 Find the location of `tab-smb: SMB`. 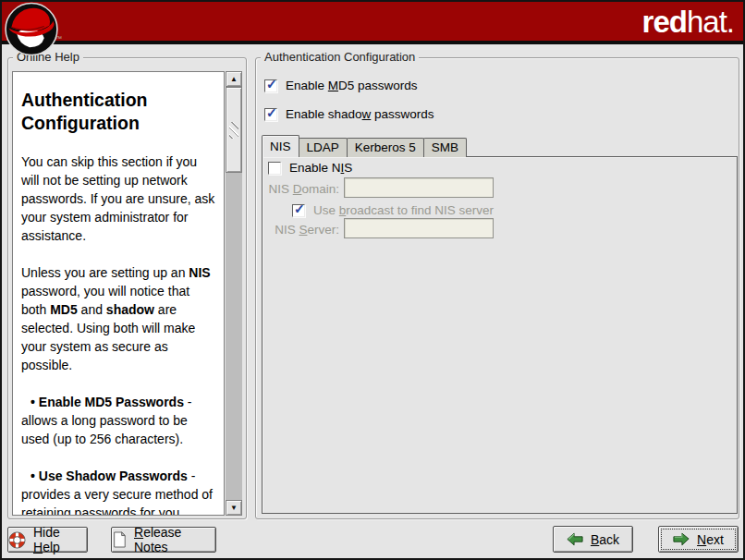

tab-smb: SMB is located at coordinates (446, 148).